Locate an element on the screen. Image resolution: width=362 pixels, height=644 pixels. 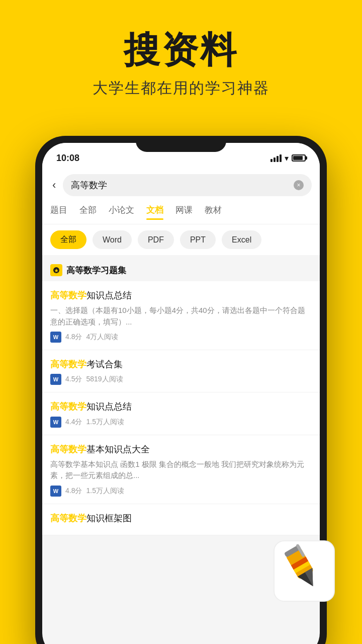
result-reads: 5819人阅读 is located at coordinates (105, 379).